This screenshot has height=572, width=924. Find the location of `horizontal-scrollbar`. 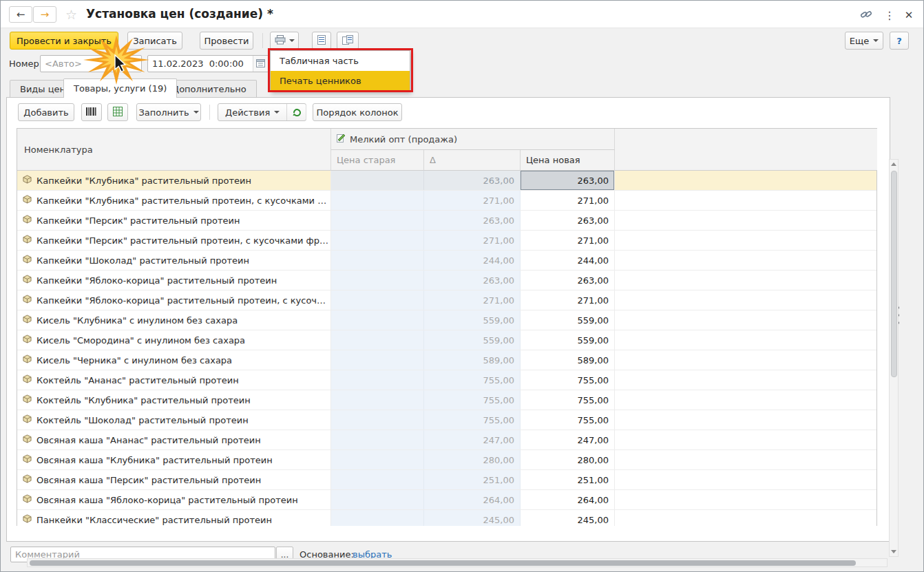

horizontal-scrollbar is located at coordinates (457, 563).